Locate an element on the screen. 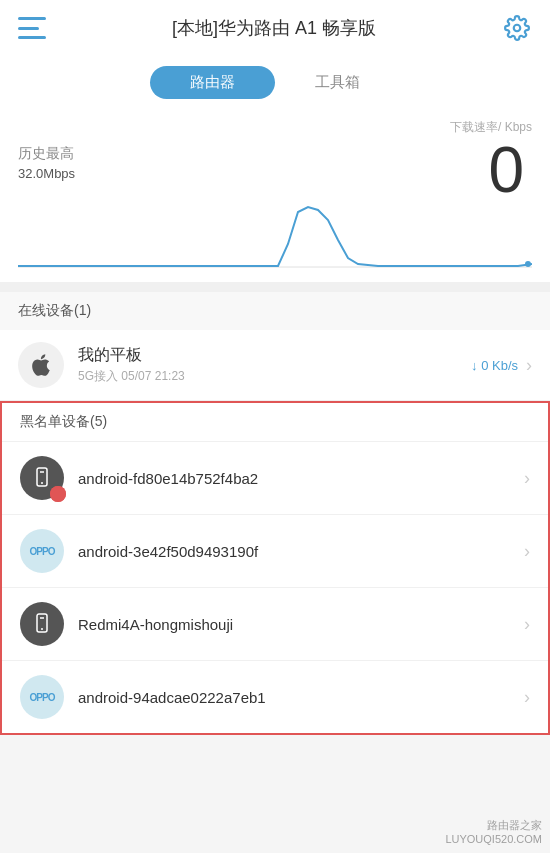 The height and width of the screenshot is (853, 550). speed-history: 历史最高 32.0Mbps is located at coordinates (46, 164).